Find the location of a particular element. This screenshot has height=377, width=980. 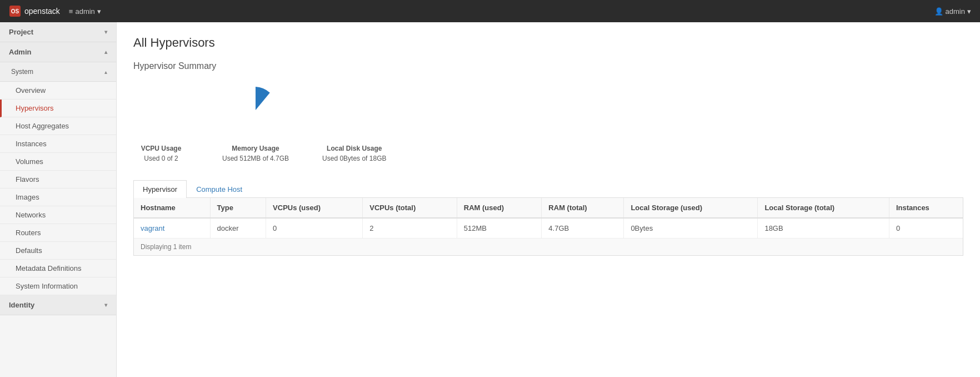

hypervisors-table: Hostname Type VCPUs (used) VCPUs (total)… is located at coordinates (548, 218).